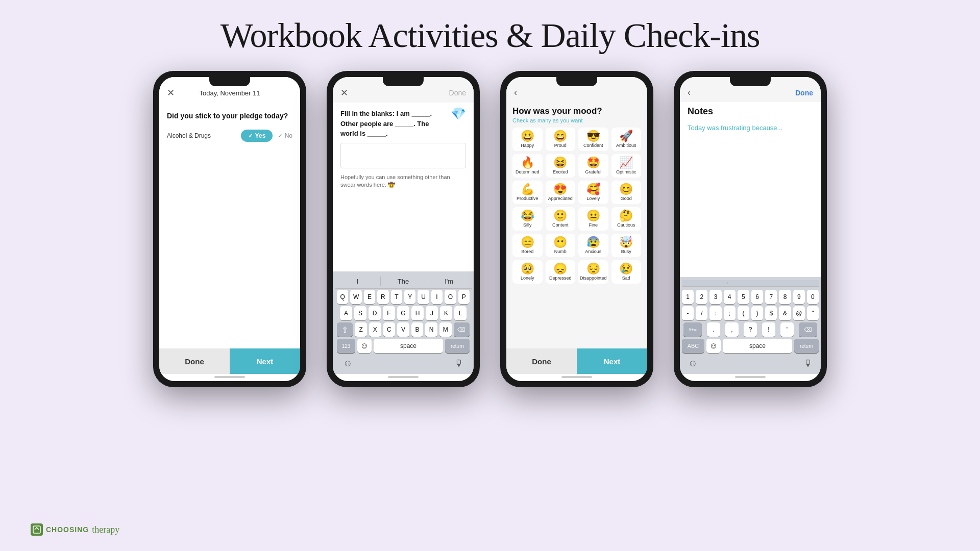 This screenshot has height=551, width=980. I want to click on key-p: P, so click(464, 297).